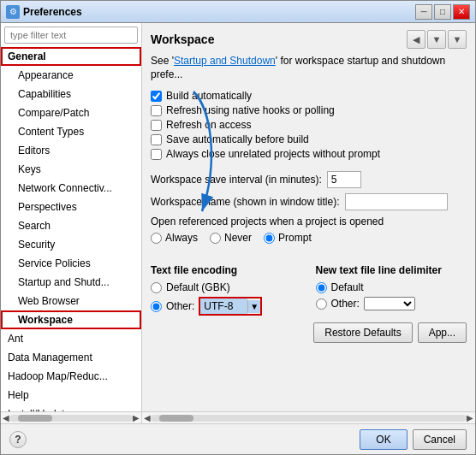 The height and width of the screenshot is (455, 476). Describe the element at coordinates (71, 320) in the screenshot. I see `sidebar-item-workspace: Workspace` at that location.